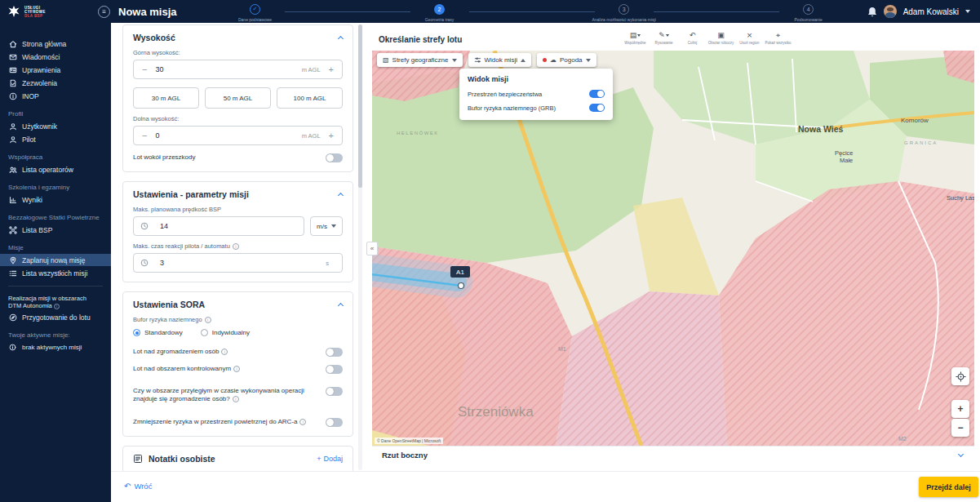  Describe the element at coordinates (460, 272) in the screenshot. I see `route-marker-a1: A1` at that location.